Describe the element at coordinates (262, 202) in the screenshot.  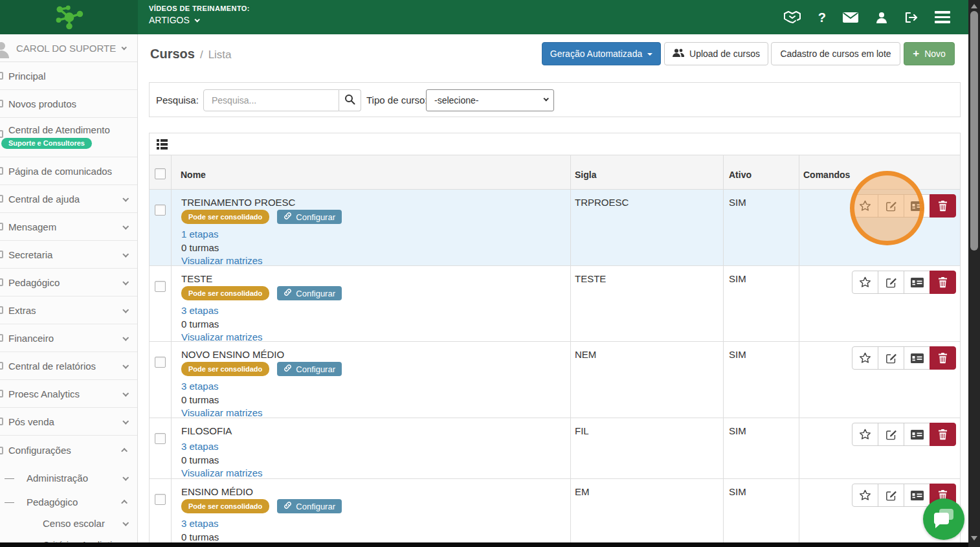
I see `course-name: TREINAMENTO PROESC` at that location.